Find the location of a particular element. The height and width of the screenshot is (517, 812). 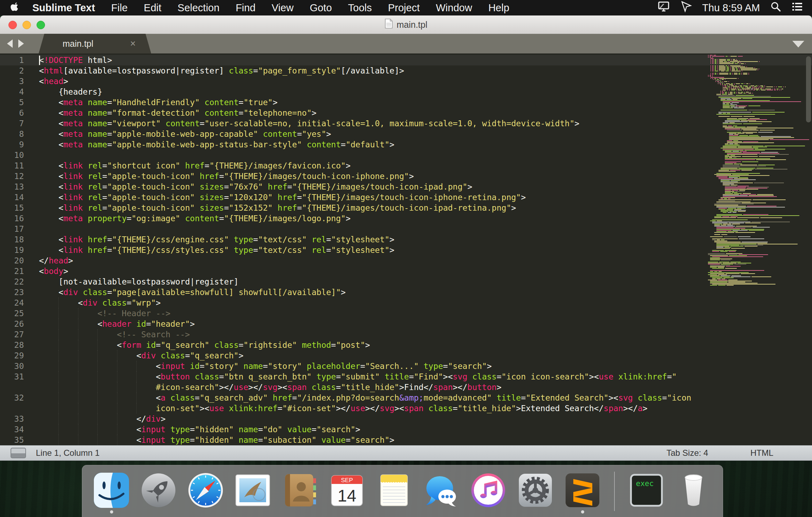

dock-icon-mail is located at coordinates (253, 490).